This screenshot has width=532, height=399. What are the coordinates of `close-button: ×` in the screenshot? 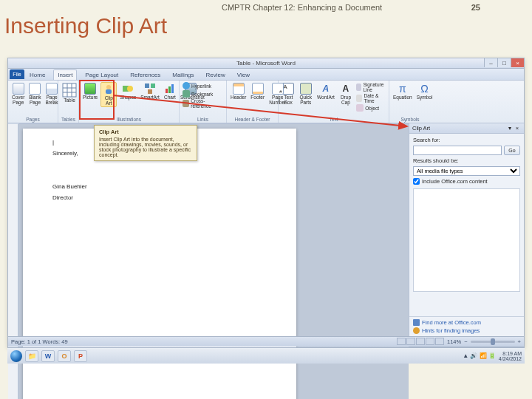 It's located at (517, 63).